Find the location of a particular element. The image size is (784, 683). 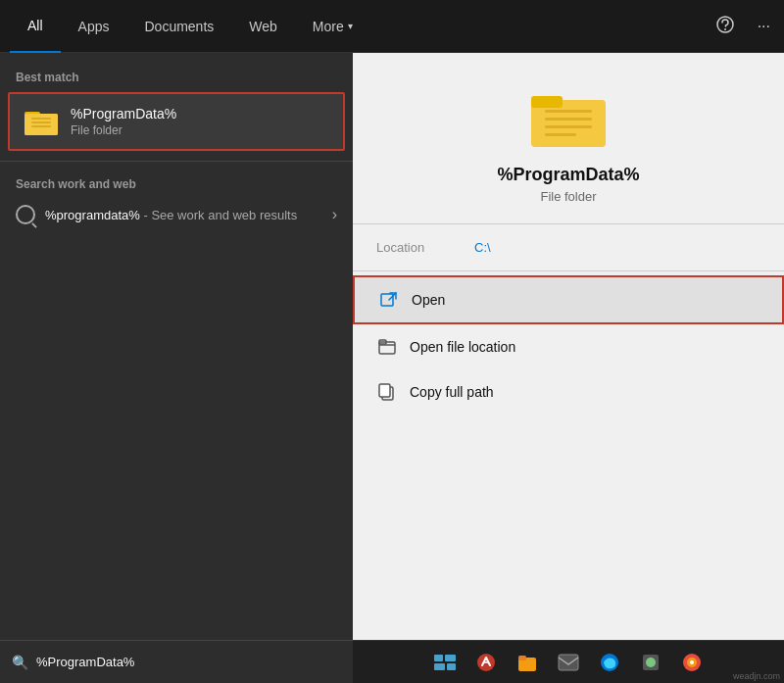

action-copy-full-path: Copy full path is located at coordinates (568, 392).